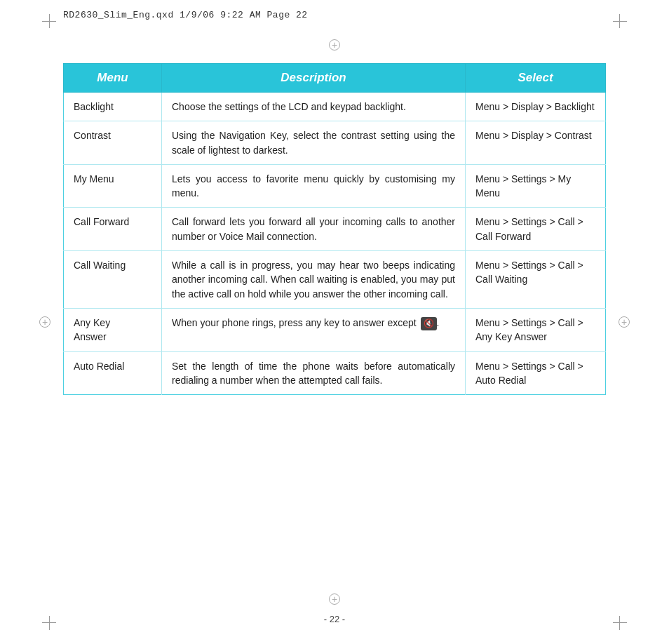 The image size is (669, 644). I want to click on menu-cell: Contrast, so click(113, 143).